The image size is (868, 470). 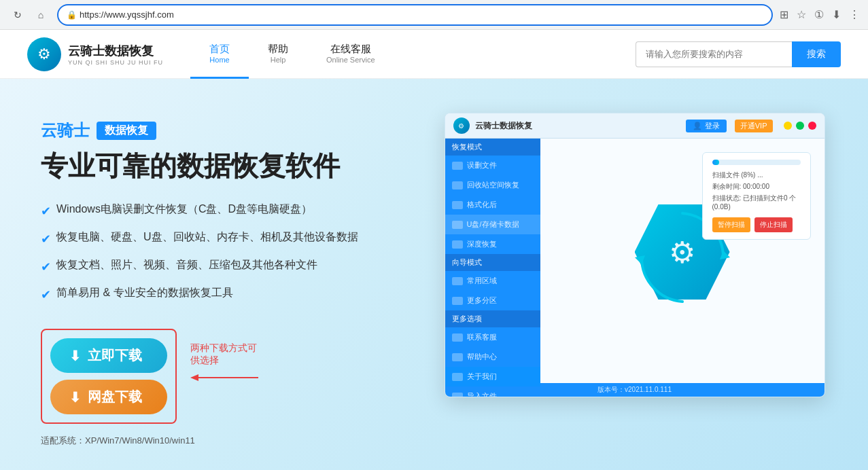 What do you see at coordinates (457, 395) in the screenshot?
I see `import-icon` at bounding box center [457, 395].